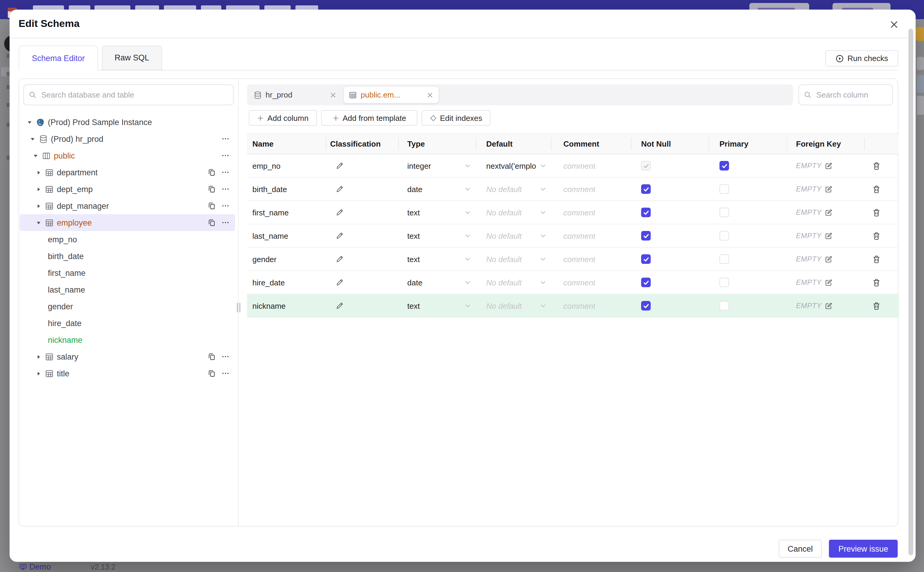 The height and width of the screenshot is (572, 924). Describe the element at coordinates (333, 95) in the screenshot. I see `close-tab-icon` at that location.